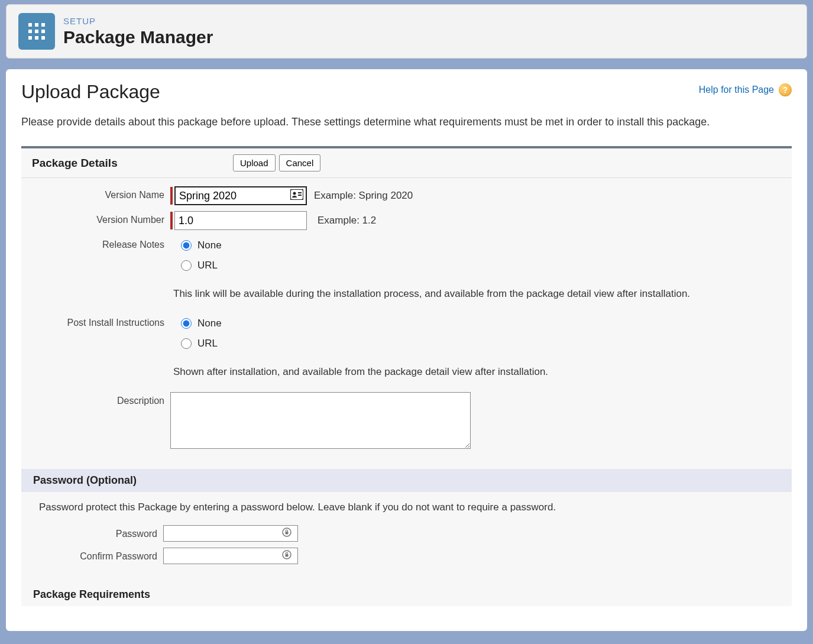  I want to click on post-install-label: Post Install Instructions, so click(98, 321).